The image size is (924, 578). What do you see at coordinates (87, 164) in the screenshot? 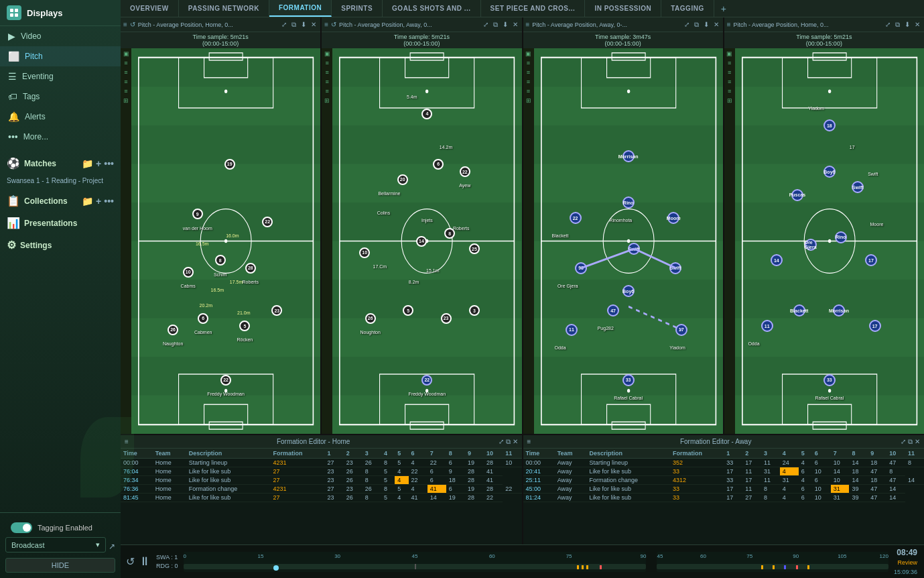
I see `matches-folder-icon: 📁` at bounding box center [87, 164].